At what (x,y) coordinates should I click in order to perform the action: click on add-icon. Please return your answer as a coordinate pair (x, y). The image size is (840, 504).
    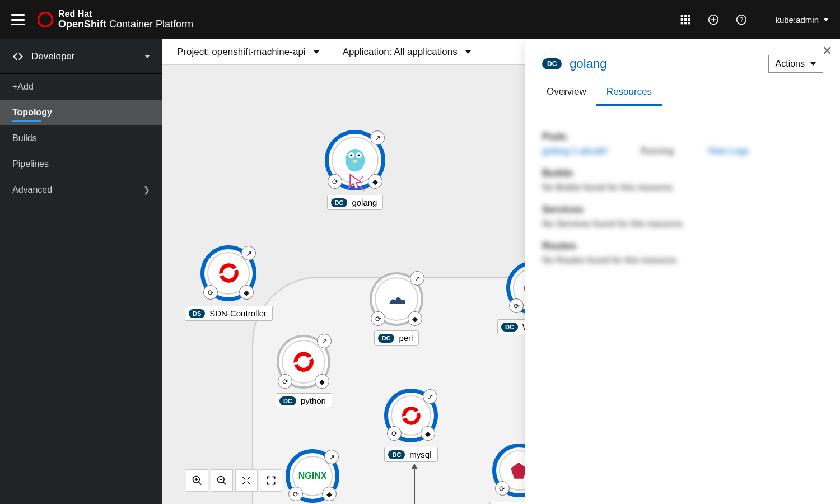
    Looking at the image, I should click on (713, 20).